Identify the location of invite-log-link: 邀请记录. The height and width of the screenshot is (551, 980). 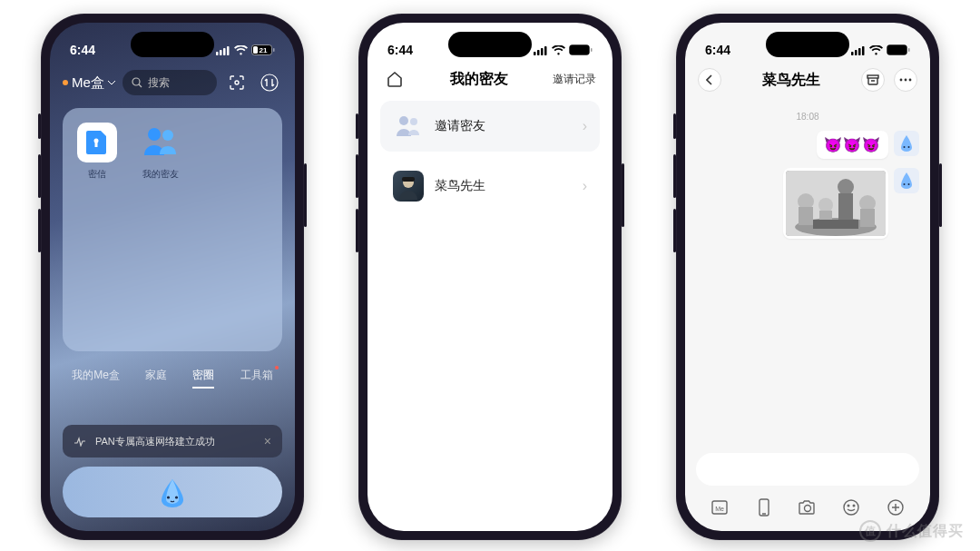
(574, 80).